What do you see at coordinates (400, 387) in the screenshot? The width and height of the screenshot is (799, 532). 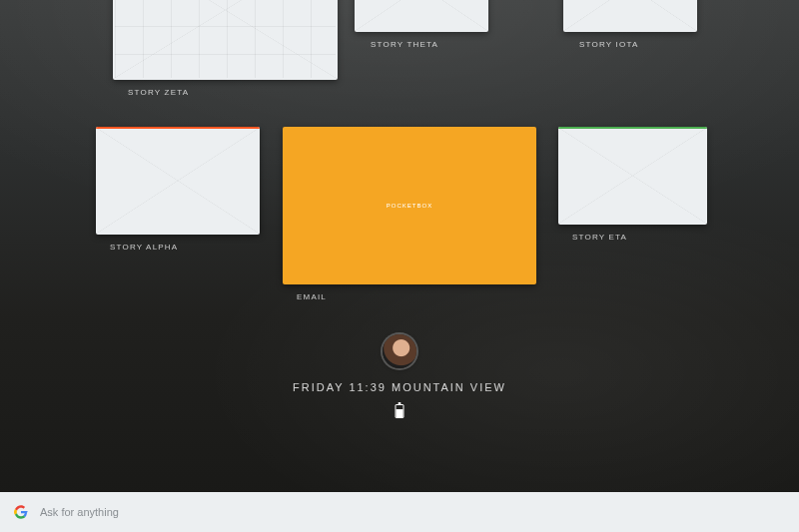 I see `status-line: FRIDAY 11:39 MOUNTAIN VIEW` at bounding box center [400, 387].